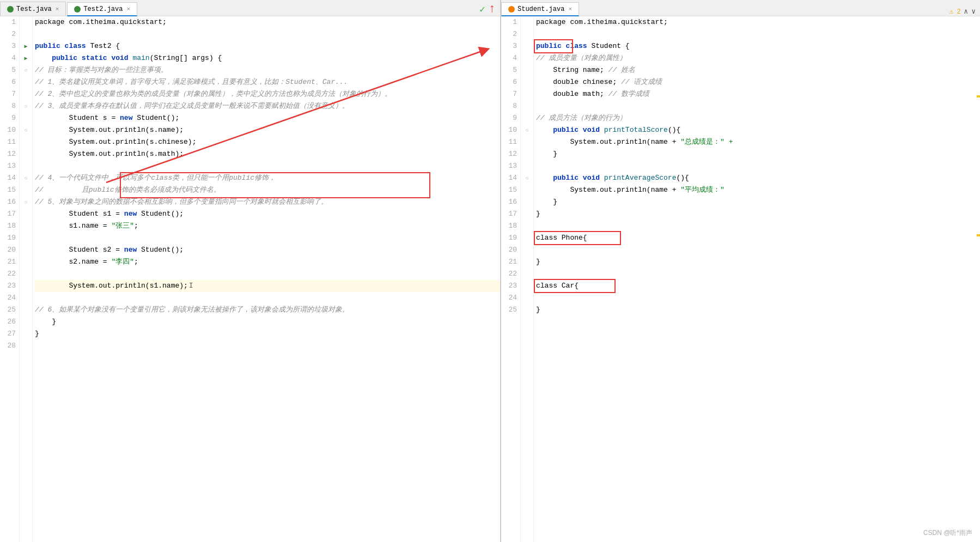 The width and height of the screenshot is (980, 542). I want to click on tab-close-test: ×, so click(58, 9).